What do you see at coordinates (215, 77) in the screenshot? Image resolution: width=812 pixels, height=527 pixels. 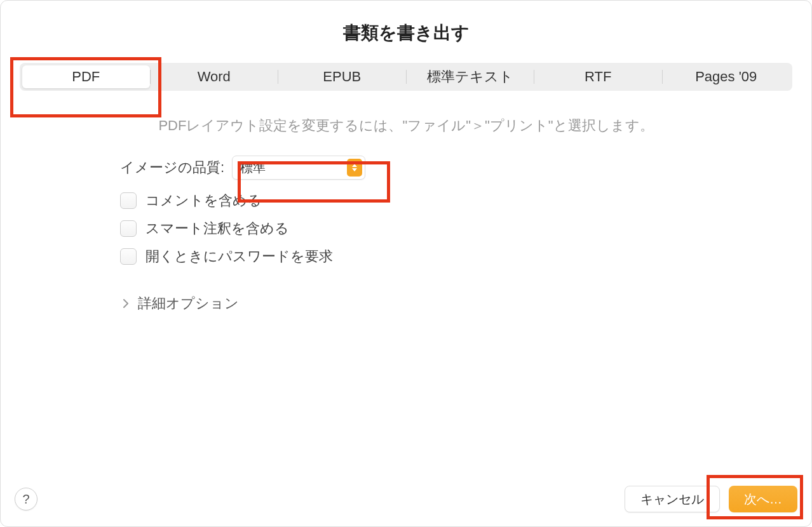 I see `tab-word: Word` at bounding box center [215, 77].